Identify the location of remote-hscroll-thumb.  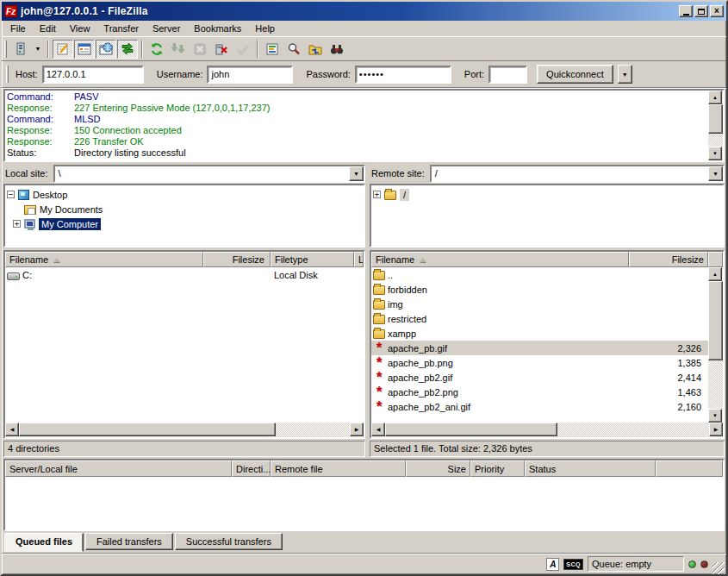
(471, 429).